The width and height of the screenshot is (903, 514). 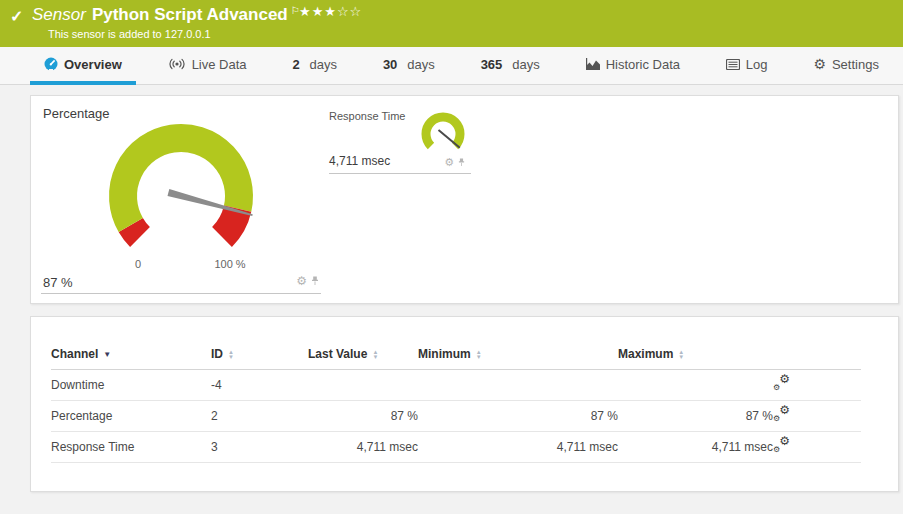 What do you see at coordinates (400, 141) in the screenshot?
I see `response-time-gauge-widget: Response Time 4,711 msec ⚙` at bounding box center [400, 141].